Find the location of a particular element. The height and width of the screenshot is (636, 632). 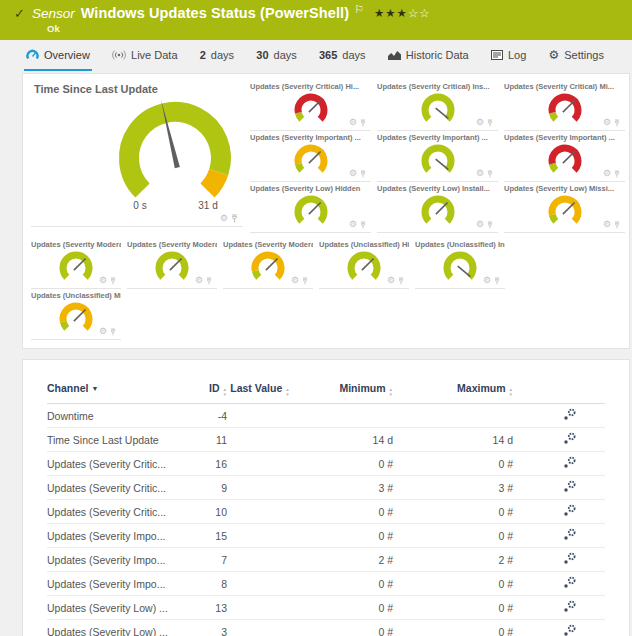

tab-live-data: Live Data is located at coordinates (144, 56).